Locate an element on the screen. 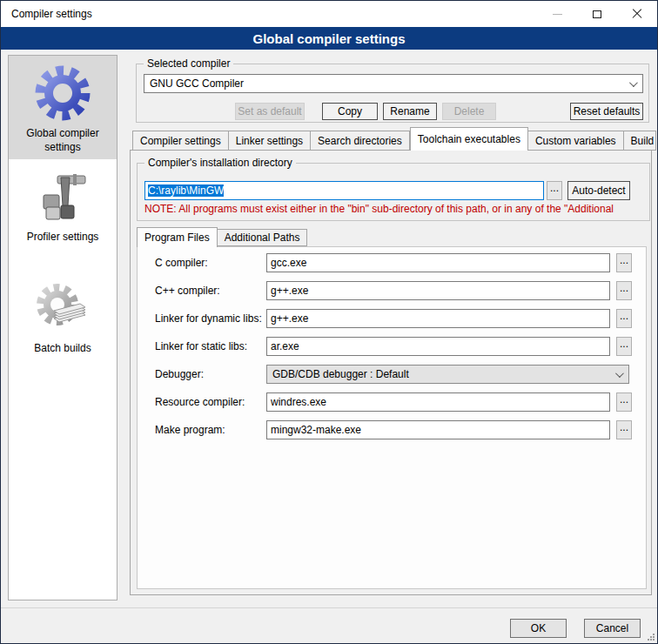  delete-button: Delete is located at coordinates (469, 111).